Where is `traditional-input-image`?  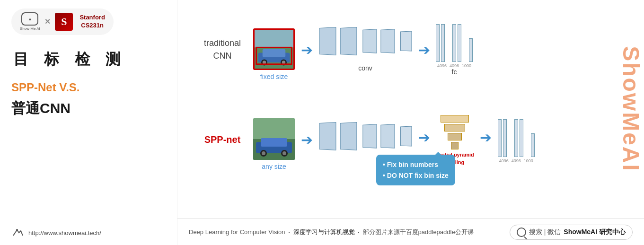
traditional-input-image is located at coordinates (274, 49).